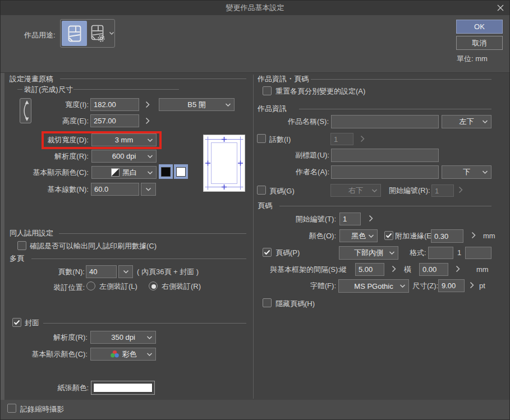 This screenshot has width=510, height=420. What do you see at coordinates (350, 219) in the screenshot?
I see `start-number-t-input` at bounding box center [350, 219].